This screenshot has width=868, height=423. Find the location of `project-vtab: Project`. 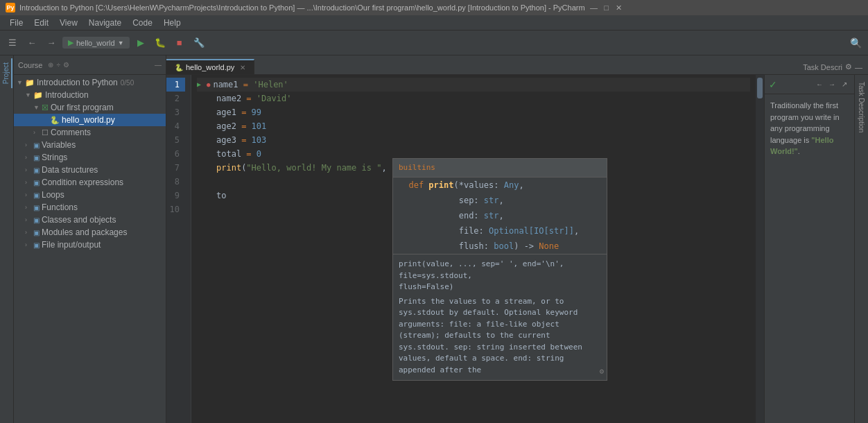

project-vtab: Project is located at coordinates (7, 74).